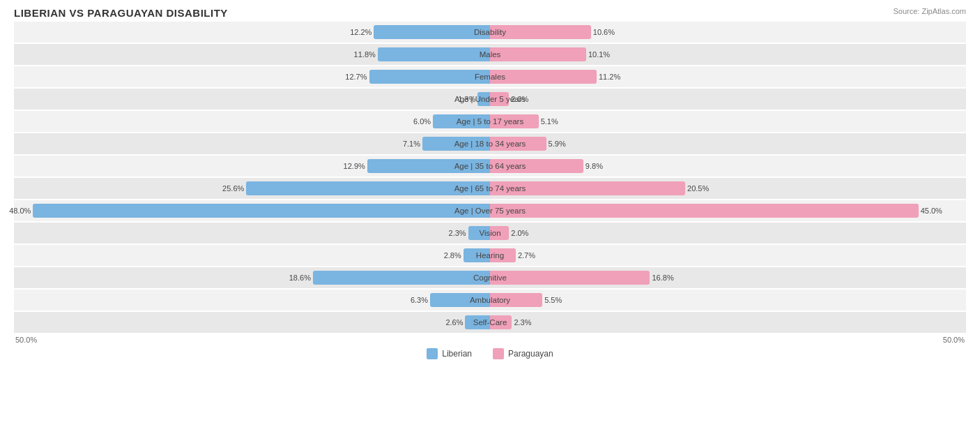  I want to click on val-left: 12.2%, so click(361, 32).